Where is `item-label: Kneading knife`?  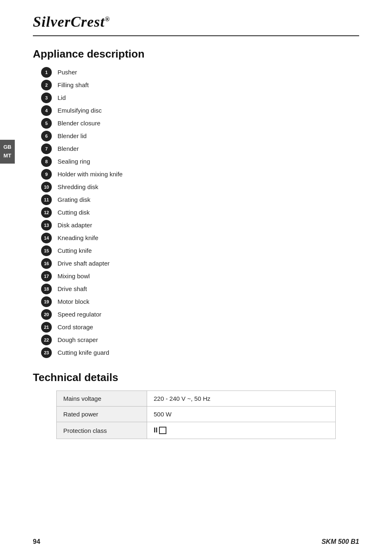 item-label: Kneading knife is located at coordinates (78, 238).